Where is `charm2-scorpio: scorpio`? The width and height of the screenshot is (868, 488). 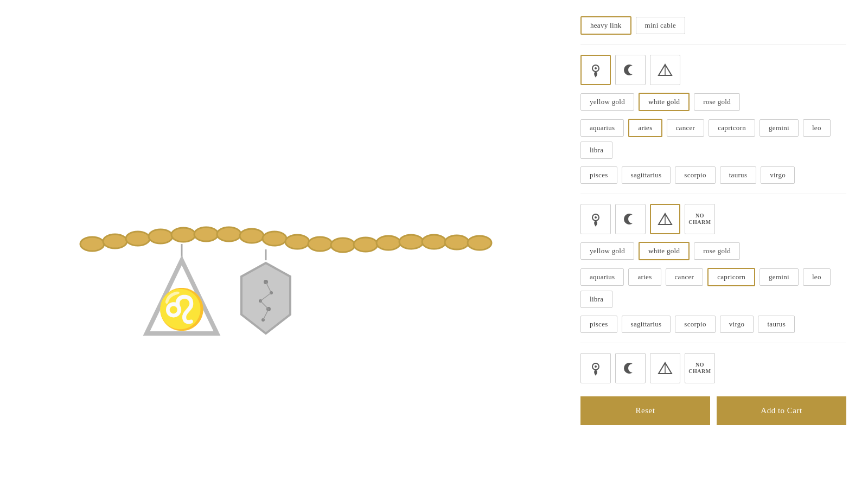
charm2-scorpio: scorpio is located at coordinates (695, 324).